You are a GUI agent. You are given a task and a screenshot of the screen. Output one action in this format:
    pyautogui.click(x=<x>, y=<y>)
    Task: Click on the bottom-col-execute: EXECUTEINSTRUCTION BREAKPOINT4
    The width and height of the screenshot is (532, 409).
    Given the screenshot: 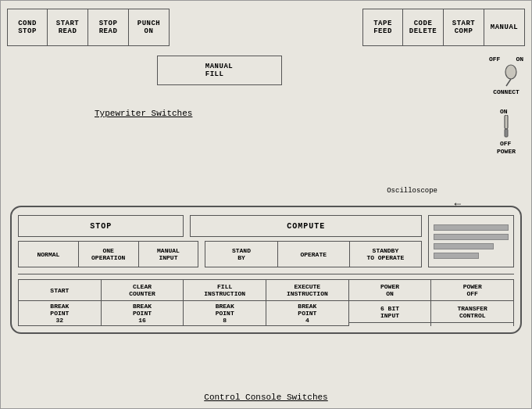 What is the action you would take?
    pyautogui.click(x=308, y=303)
    